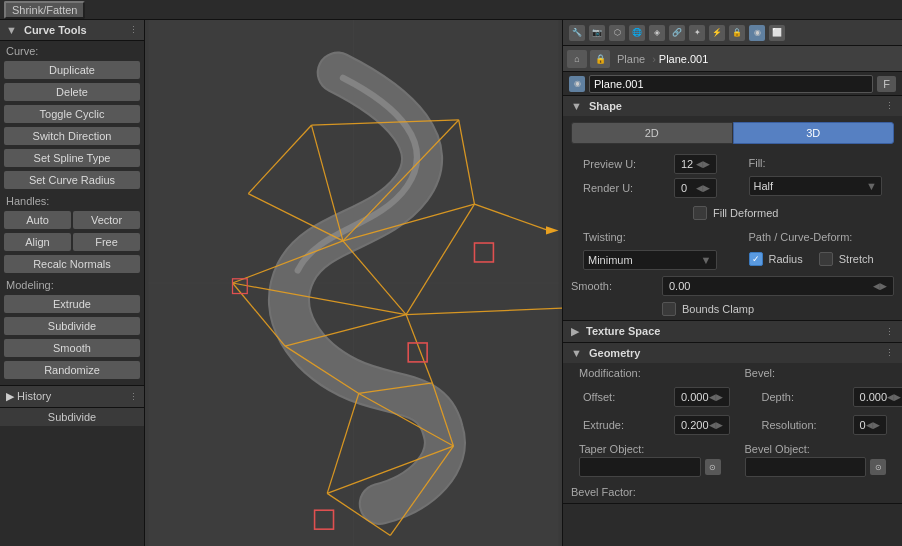  What do you see at coordinates (623, 331) in the screenshot?
I see `texture-title: Texture Space` at bounding box center [623, 331].